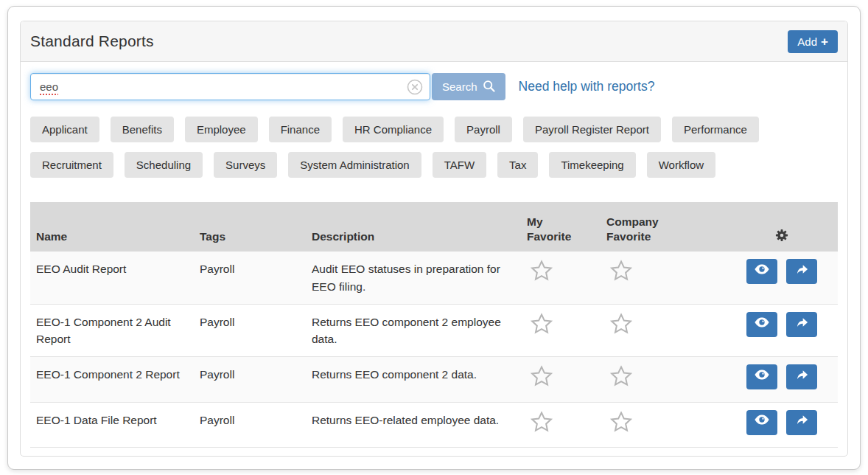 The image size is (868, 475). What do you see at coordinates (301, 130) in the screenshot?
I see `tag-filter-button: Finance` at bounding box center [301, 130].